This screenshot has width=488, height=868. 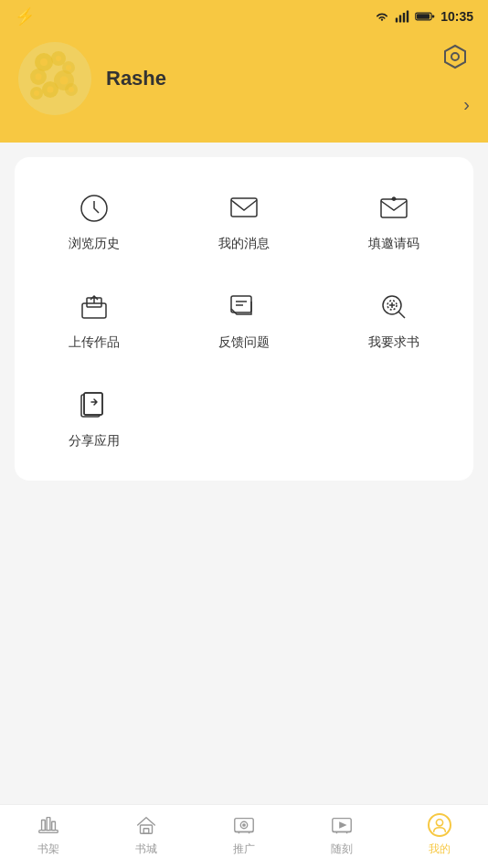 What do you see at coordinates (244, 850) in the screenshot?
I see `nav-label-promote: 推广` at bounding box center [244, 850].